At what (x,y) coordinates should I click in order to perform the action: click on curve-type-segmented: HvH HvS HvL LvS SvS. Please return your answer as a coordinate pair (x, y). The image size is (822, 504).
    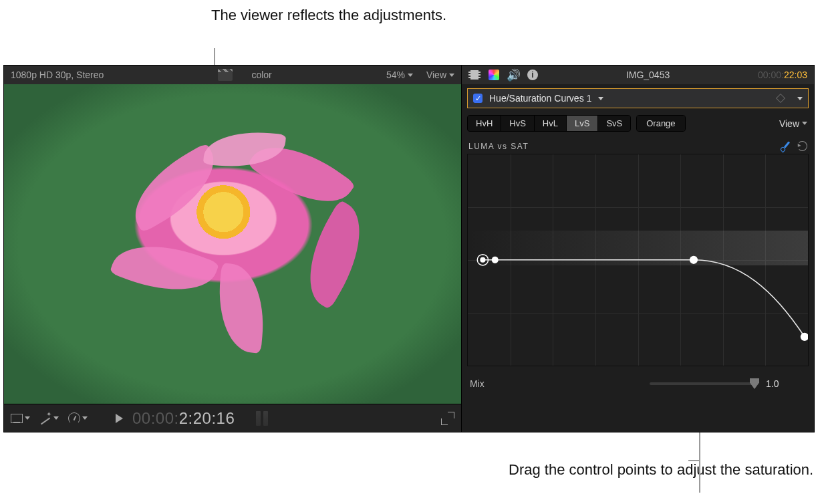
    Looking at the image, I should click on (549, 123).